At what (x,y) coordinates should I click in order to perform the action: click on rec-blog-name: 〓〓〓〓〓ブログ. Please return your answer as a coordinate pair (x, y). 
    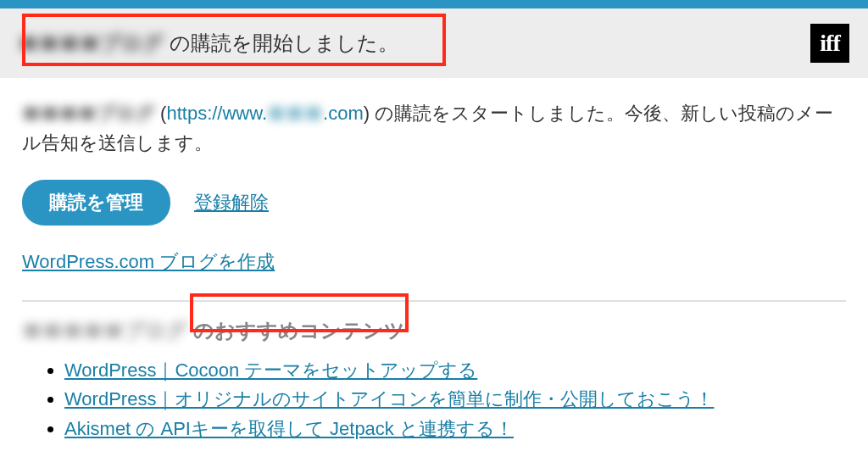
    Looking at the image, I should click on (105, 331).